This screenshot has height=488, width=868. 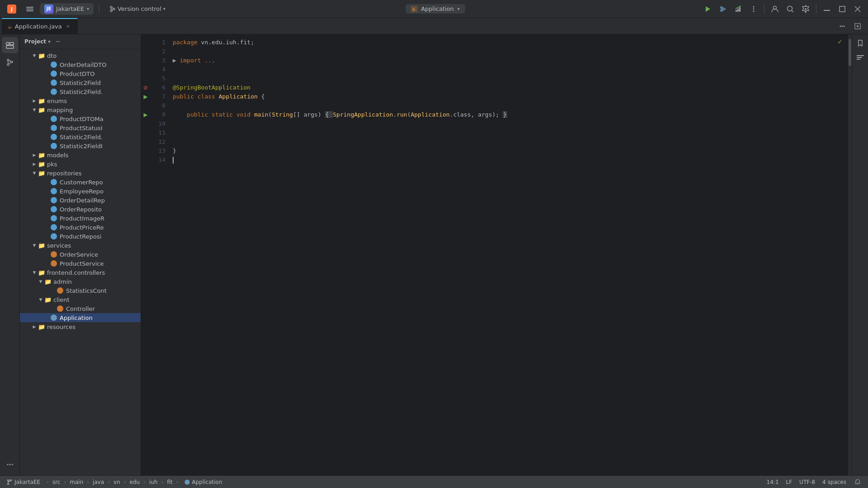 What do you see at coordinates (62, 282) in the screenshot?
I see `tree-label-admin: admin` at bounding box center [62, 282].